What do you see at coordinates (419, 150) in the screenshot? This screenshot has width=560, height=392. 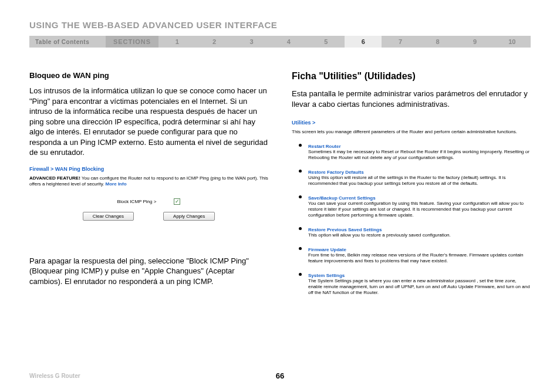 I see `list-item: Restart Router Sometimes it may be neces…` at bounding box center [419, 150].